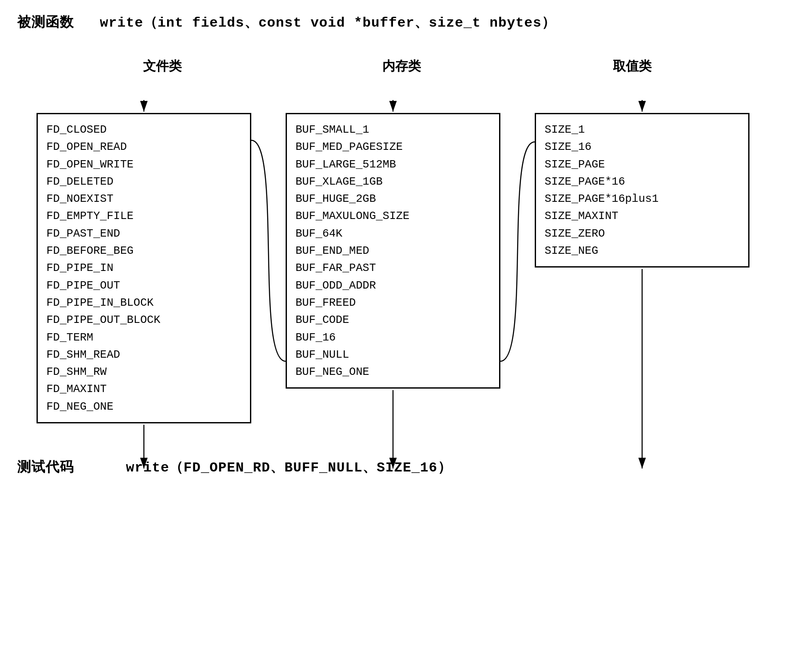  What do you see at coordinates (144, 130) in the screenshot?
I see `box1-item-1: FD_CLOSED` at bounding box center [144, 130].